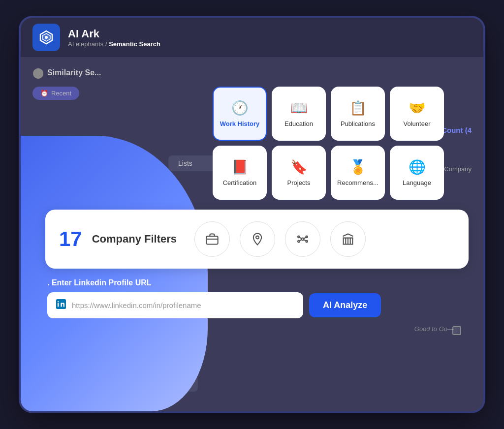  What do you see at coordinates (114, 44) in the screenshot?
I see `app-subtitle: AI elephants / Semantic Search` at bounding box center [114, 44].